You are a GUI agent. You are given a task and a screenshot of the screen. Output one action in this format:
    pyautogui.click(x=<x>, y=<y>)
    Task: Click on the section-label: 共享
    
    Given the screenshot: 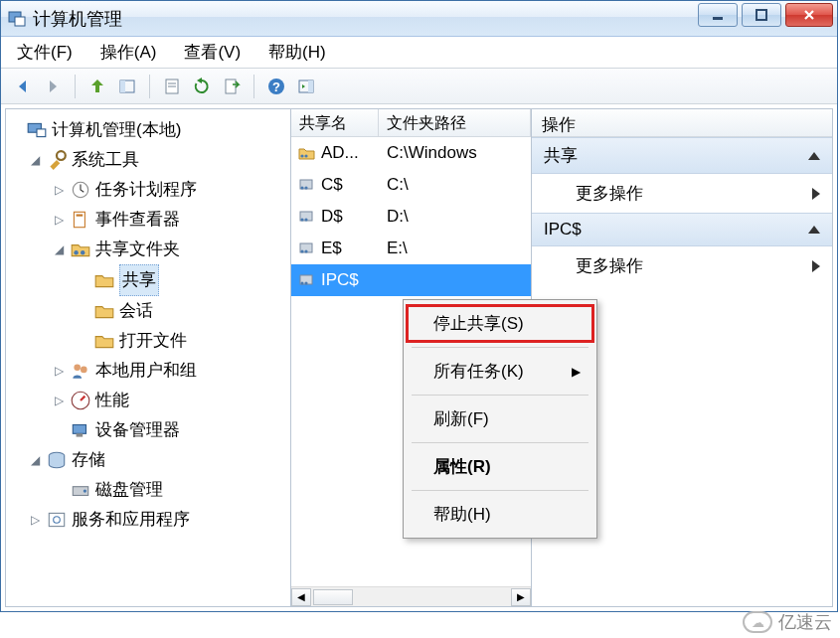 What is the action you would take?
    pyautogui.click(x=561, y=155)
    